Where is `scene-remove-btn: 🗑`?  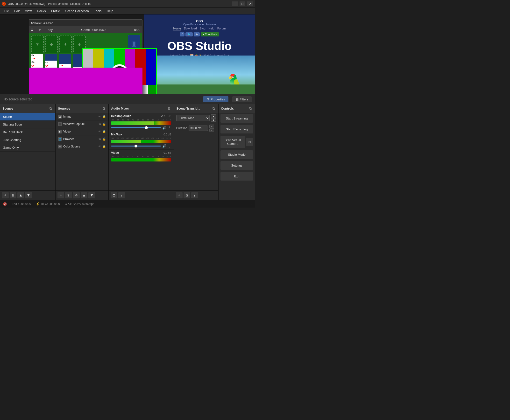 scene-remove-btn: 🗑 is located at coordinates (13, 195).